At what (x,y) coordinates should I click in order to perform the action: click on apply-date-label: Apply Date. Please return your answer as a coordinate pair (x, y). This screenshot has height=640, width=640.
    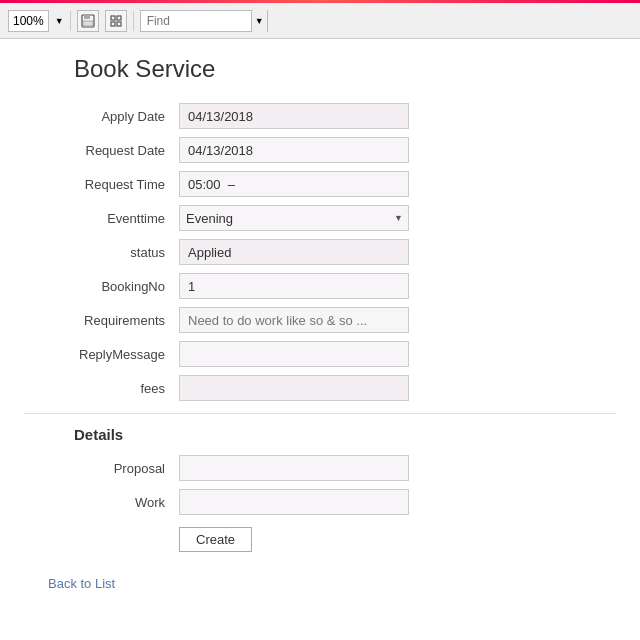
    Looking at the image, I should click on (102, 116).